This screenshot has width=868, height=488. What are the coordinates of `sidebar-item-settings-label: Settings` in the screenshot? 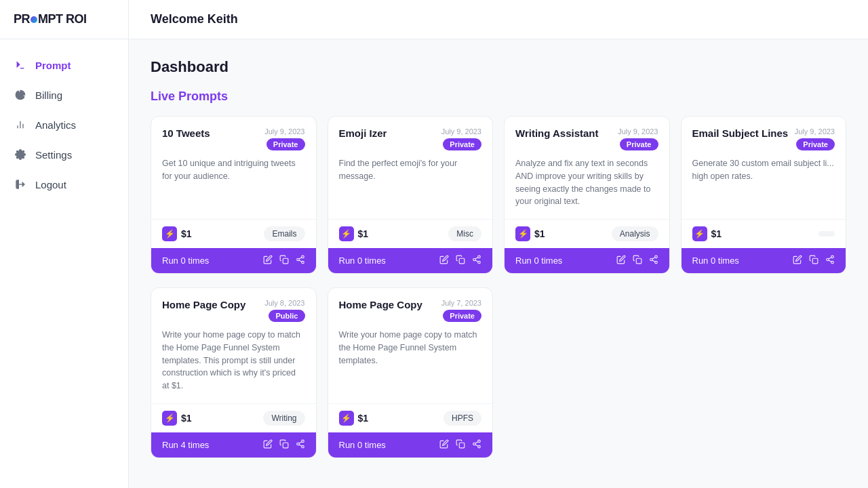 It's located at (54, 155).